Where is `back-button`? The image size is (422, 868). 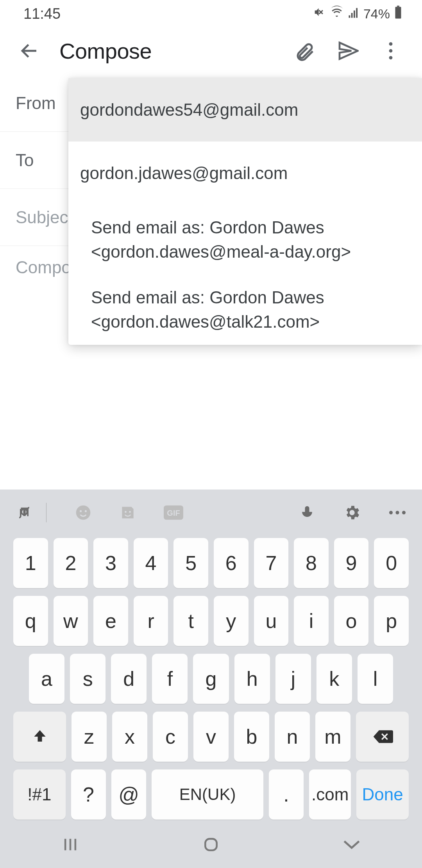
back-button is located at coordinates (29, 51).